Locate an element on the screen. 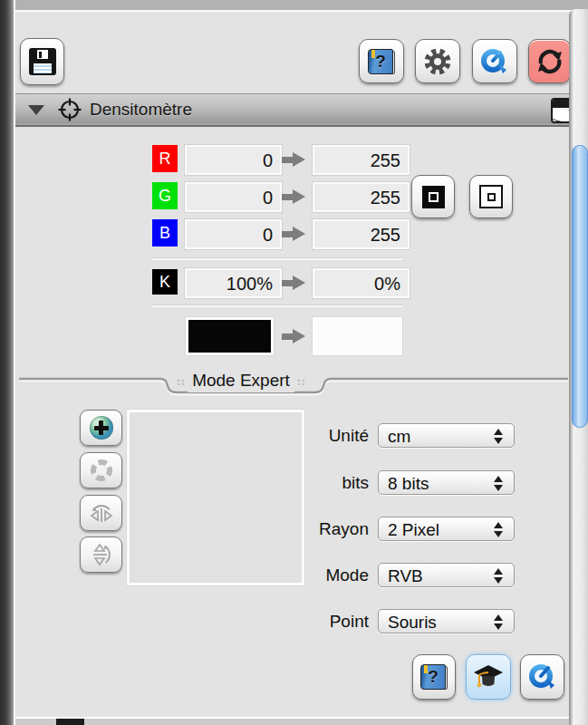  point-select: Souris is located at coordinates (446, 622).